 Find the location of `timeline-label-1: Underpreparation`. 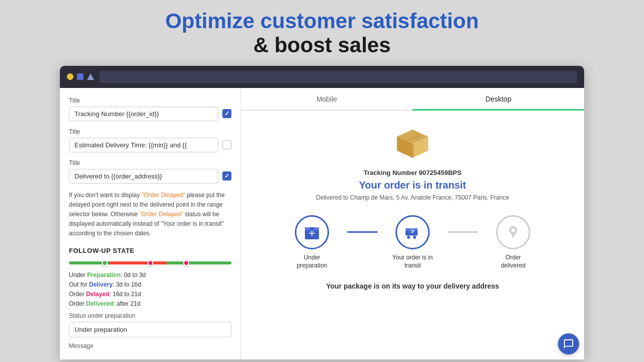

timeline-label-1: Underpreparation is located at coordinates (312, 262).